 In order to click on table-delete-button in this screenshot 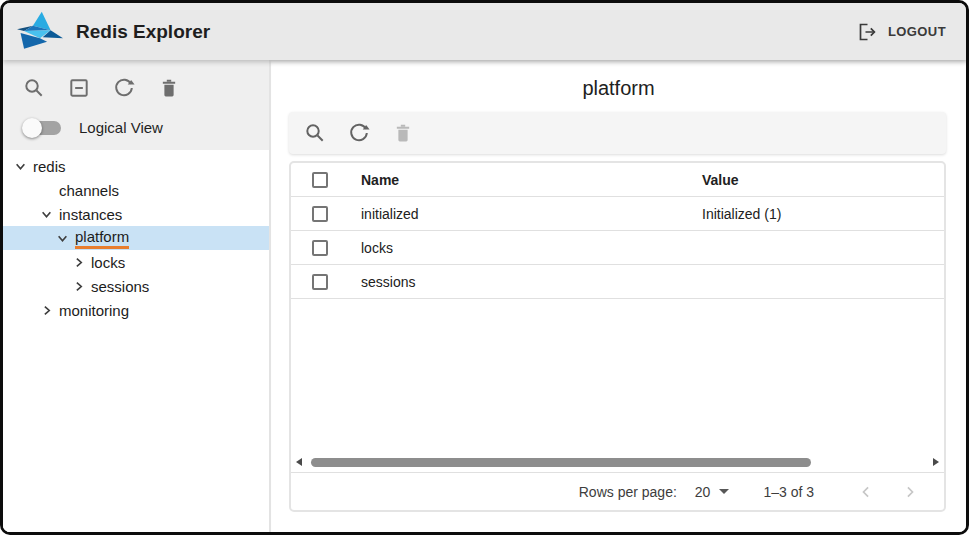, I will do `click(403, 133)`.